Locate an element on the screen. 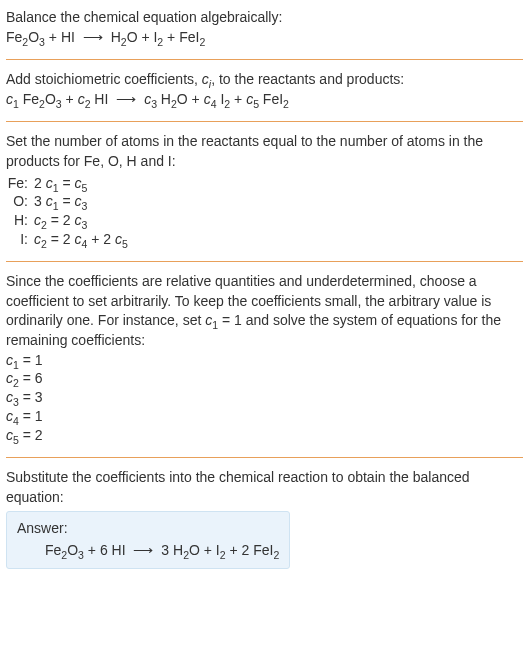 The image size is (529, 647). list-item: c1 = 1 is located at coordinates (264, 360).